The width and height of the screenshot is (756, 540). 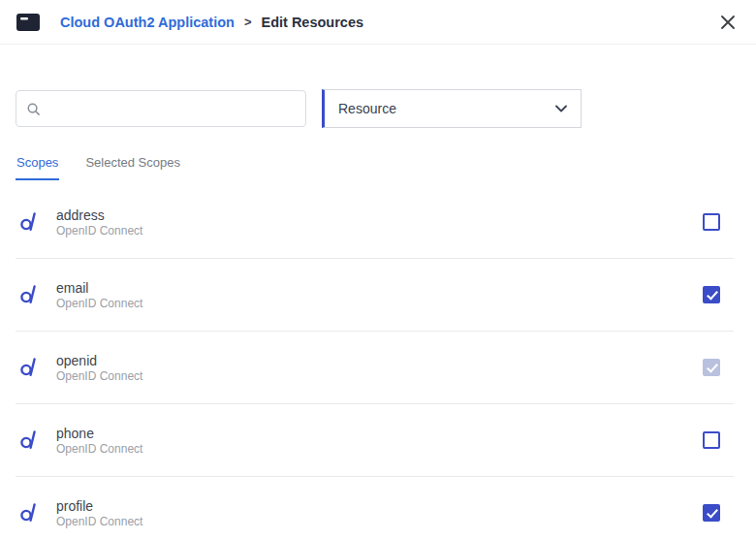 What do you see at coordinates (374, 508) in the screenshot?
I see `scope-row: profile OpenID Connect` at bounding box center [374, 508].